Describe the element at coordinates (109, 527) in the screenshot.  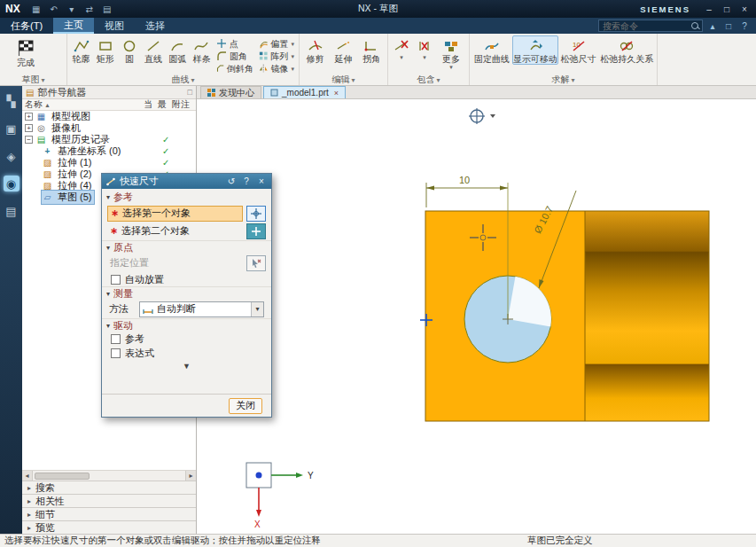
I see `panel-preview: ▸预览` at that location.